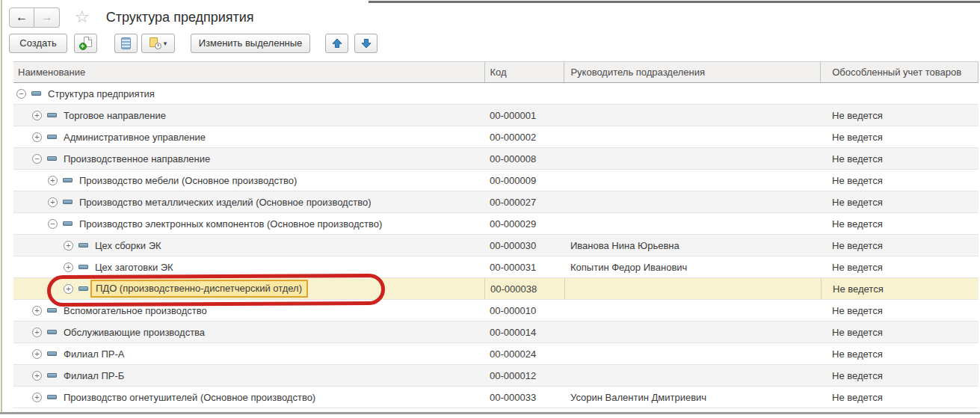 Image resolution: width=980 pixels, height=418 pixels. I want to click on table-row: + Филиал ПР-Б 00-000012 Не ведется, so click(496, 375).